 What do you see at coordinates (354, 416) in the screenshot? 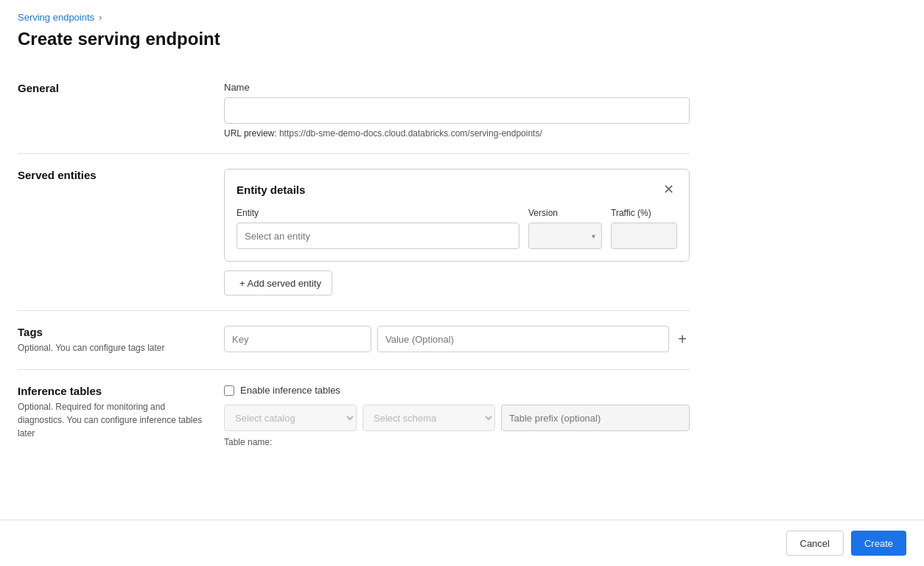
I see `inference-tables-section: Inference tables Optional. Required for …` at bounding box center [354, 416].